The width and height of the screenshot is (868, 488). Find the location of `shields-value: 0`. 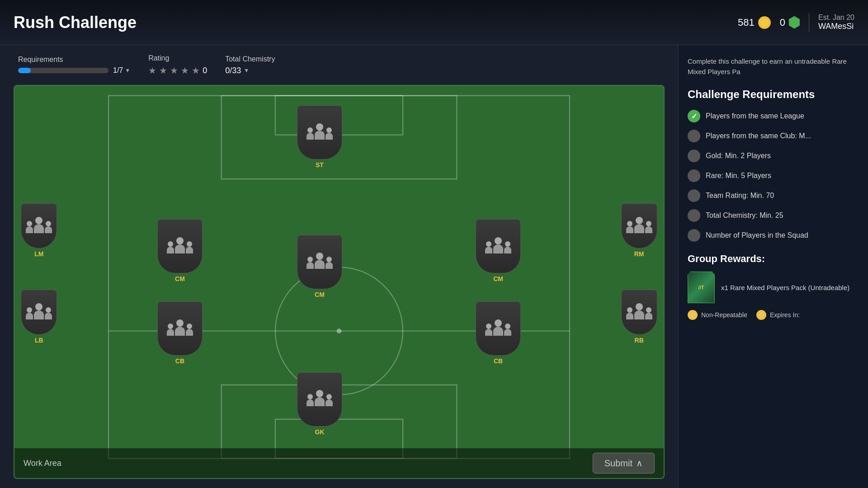

shields-value: 0 is located at coordinates (783, 23).